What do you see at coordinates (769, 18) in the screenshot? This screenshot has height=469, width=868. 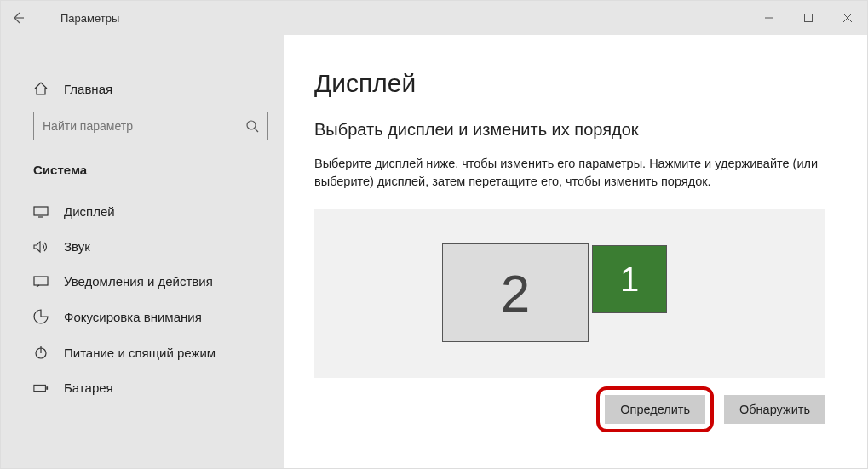 I see `minimize-button` at bounding box center [769, 18].